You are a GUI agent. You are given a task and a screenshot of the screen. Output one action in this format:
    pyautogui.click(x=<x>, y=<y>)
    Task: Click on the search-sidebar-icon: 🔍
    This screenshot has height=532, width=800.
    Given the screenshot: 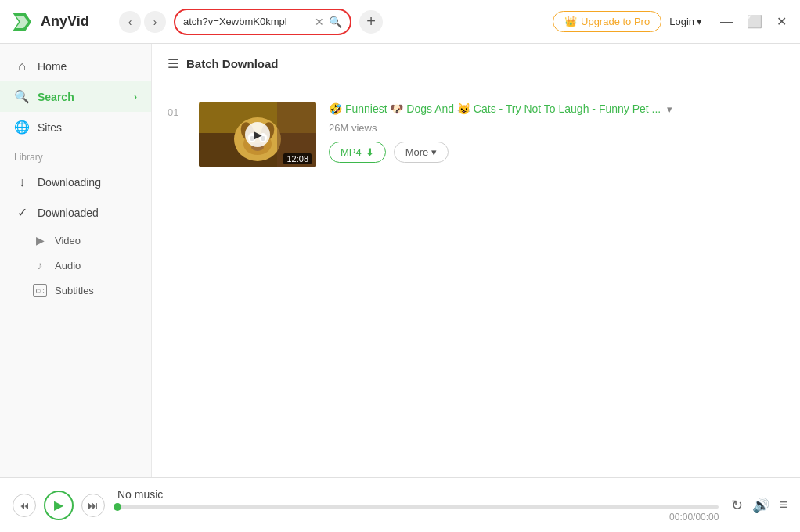 What is the action you would take?
    pyautogui.click(x=22, y=97)
    